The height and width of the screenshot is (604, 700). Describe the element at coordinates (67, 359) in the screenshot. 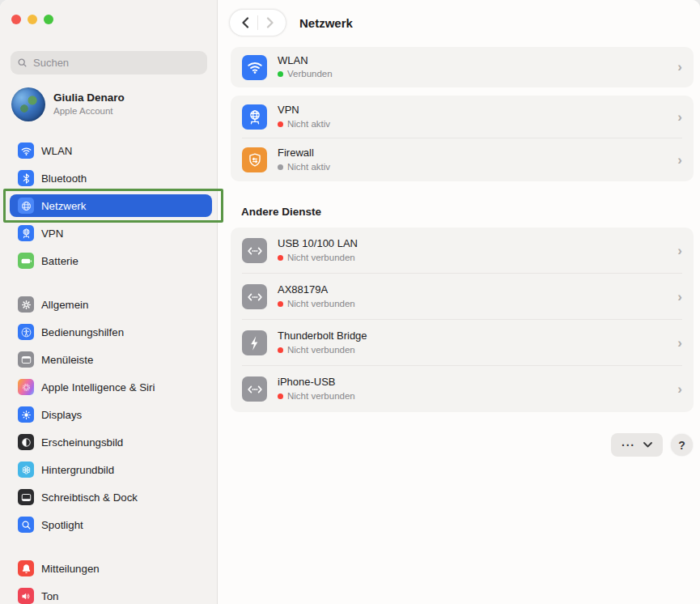

I see `sidebar-item-label: Menüleiste` at that location.